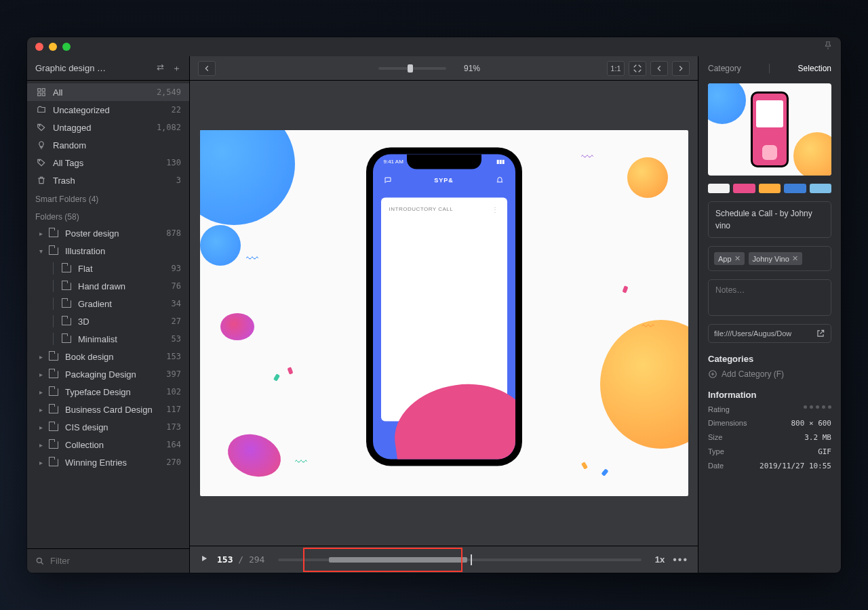 The image size is (868, 610). Describe the element at coordinates (108, 92) in the screenshot. I see `sidebar-item-all: All 2,549` at that location.